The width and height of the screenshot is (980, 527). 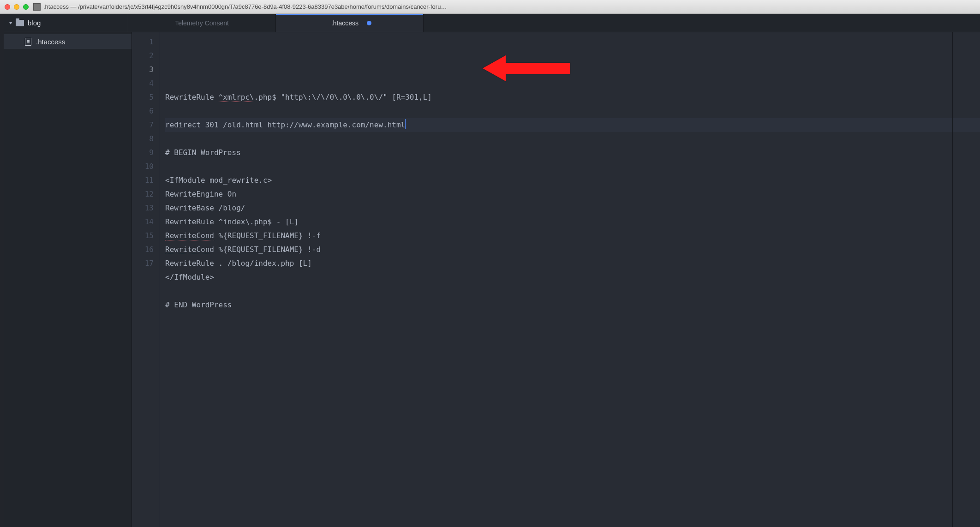 I want to click on line-number: 17, so click(x=143, y=264).